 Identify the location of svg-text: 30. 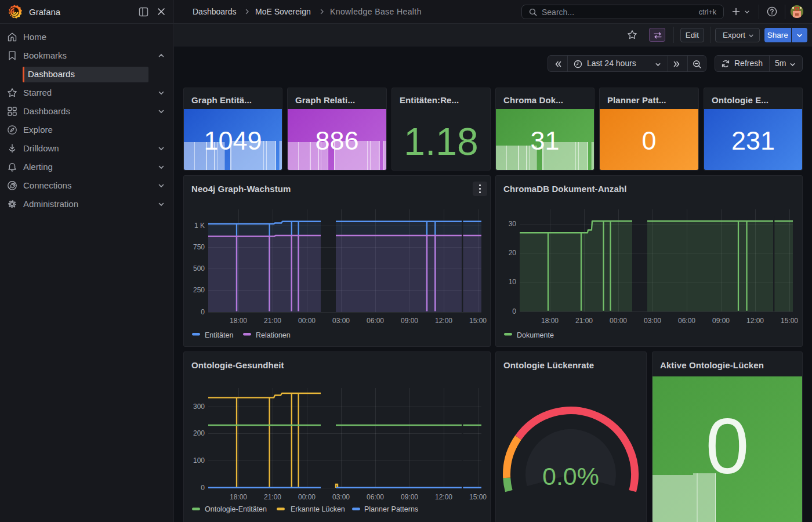
(513, 224).